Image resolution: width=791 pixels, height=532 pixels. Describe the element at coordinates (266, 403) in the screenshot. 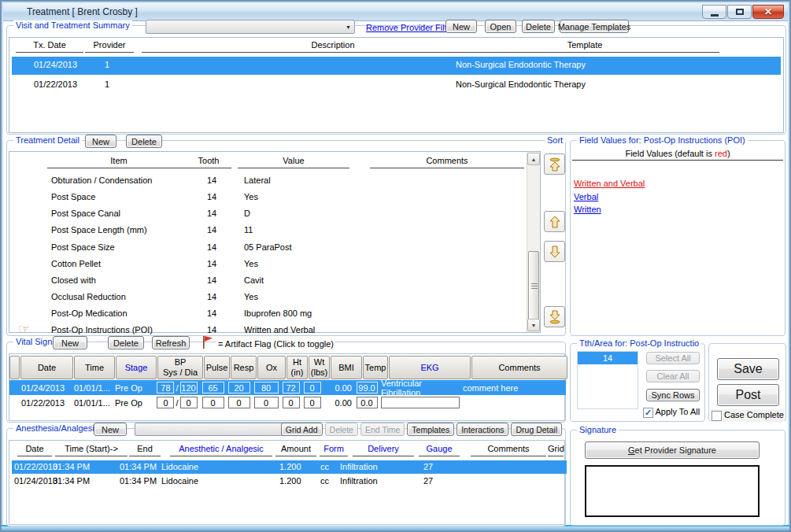

I see `ox-field: 0` at that location.